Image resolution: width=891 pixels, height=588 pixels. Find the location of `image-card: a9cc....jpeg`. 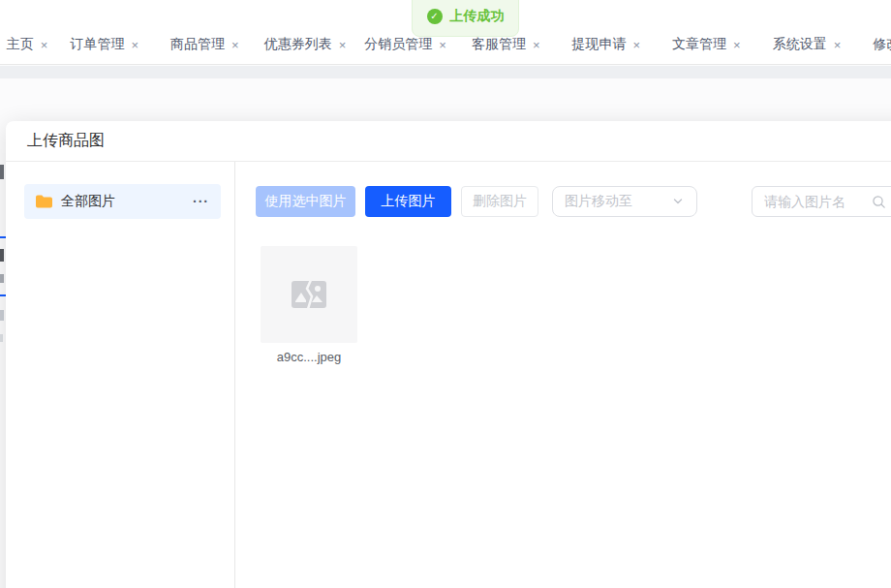

image-card: a9cc....jpeg is located at coordinates (309, 305).